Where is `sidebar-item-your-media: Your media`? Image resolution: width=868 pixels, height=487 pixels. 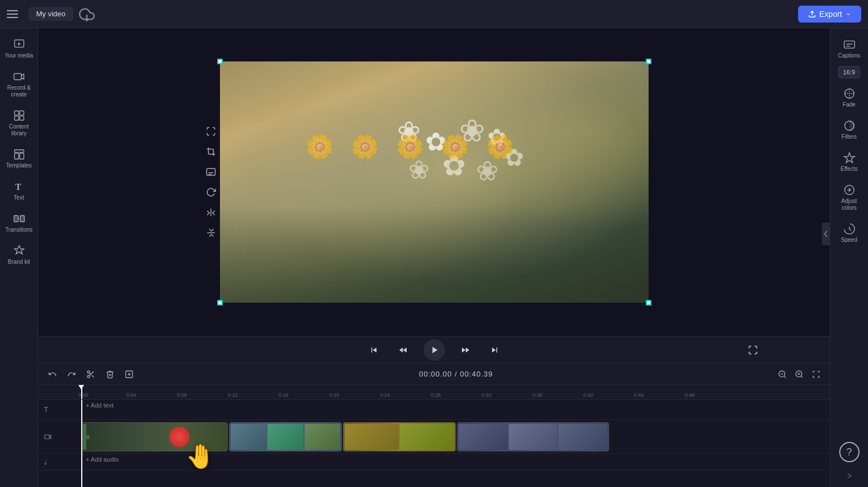
sidebar-item-your-media: Your media is located at coordinates (19, 48).